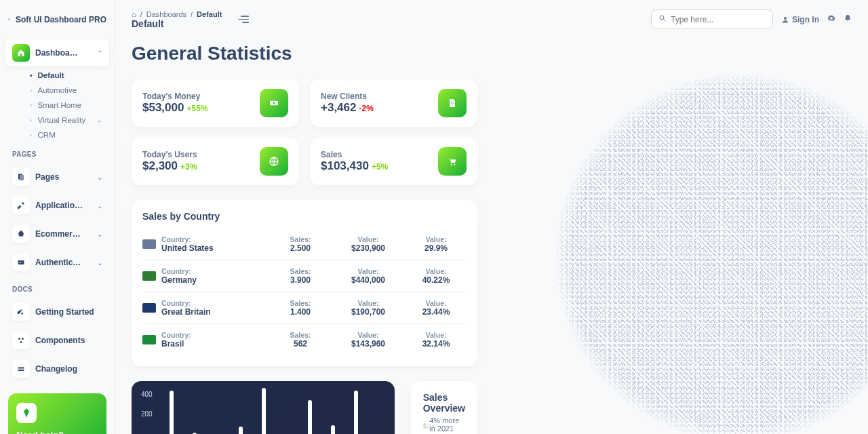  What do you see at coordinates (492, 54) in the screenshot?
I see `heading: General Statistics` at bounding box center [492, 54].